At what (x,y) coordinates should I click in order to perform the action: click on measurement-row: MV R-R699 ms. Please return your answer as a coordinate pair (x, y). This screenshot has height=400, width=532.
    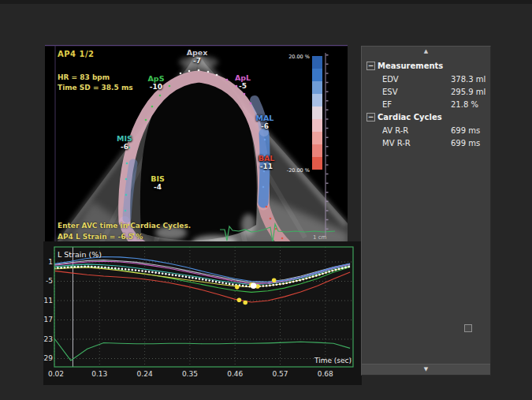
    Looking at the image, I should click on (429, 143).